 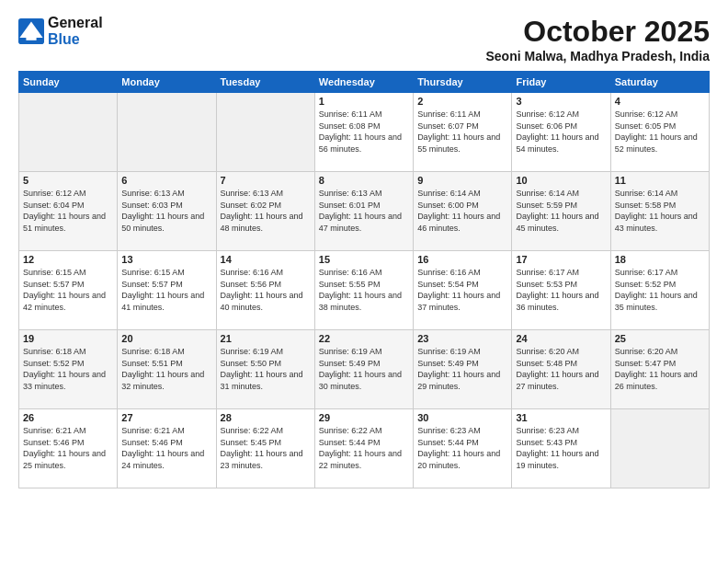 I want to click on day-number: 11, so click(x=660, y=180).